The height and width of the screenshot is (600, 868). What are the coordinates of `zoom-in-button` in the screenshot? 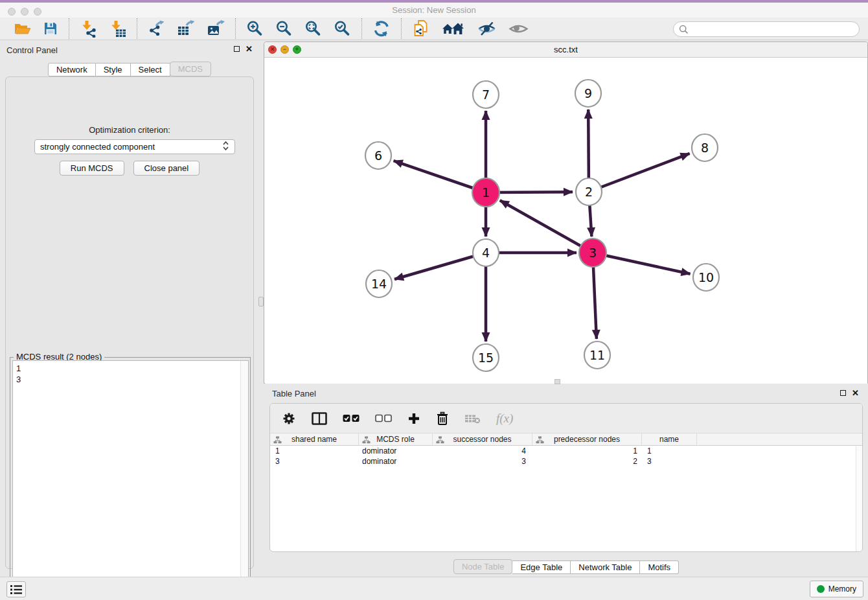 It's located at (255, 29).